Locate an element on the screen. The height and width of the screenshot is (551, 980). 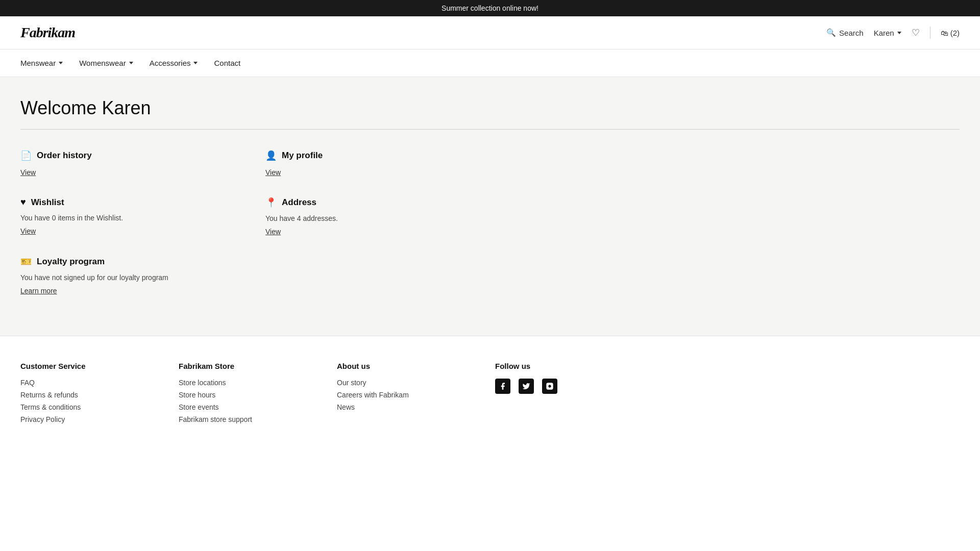
instagram-icon is located at coordinates (550, 386).